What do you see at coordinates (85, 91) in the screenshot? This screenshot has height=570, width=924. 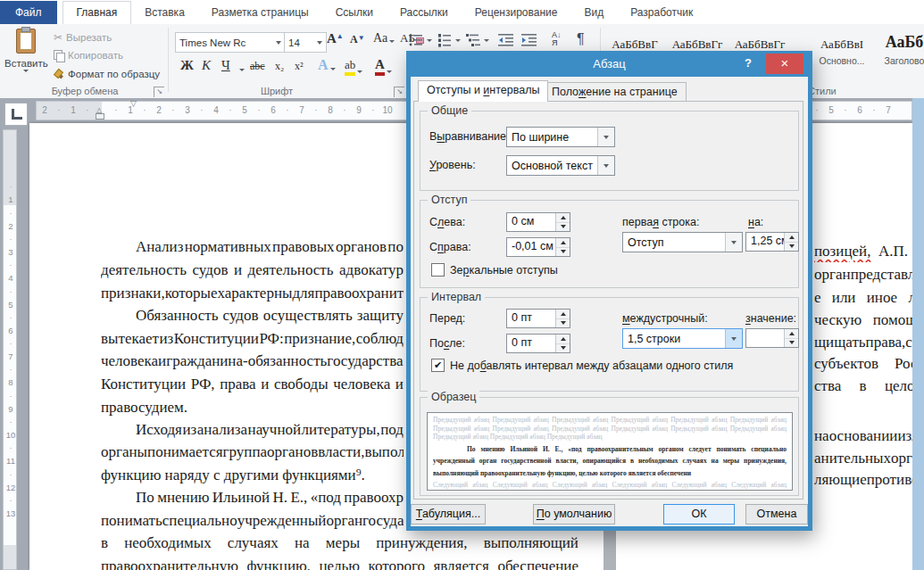 I see `clipboard-group-label: Буфер обмена` at bounding box center [85, 91].